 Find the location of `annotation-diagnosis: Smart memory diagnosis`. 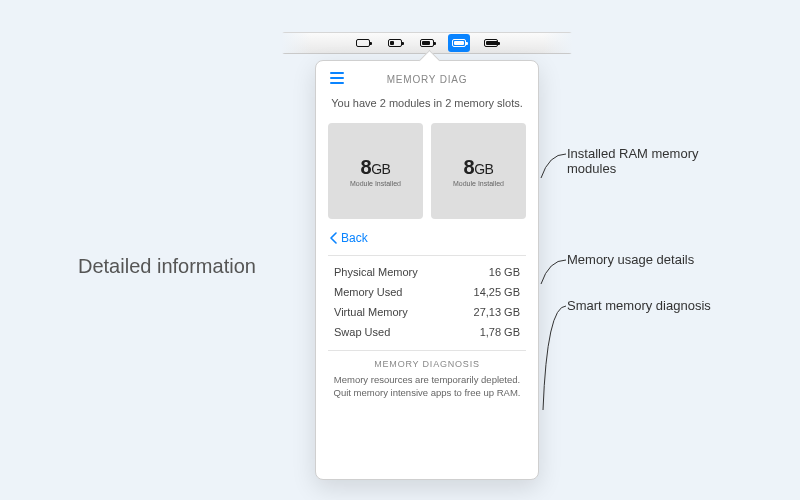

annotation-diagnosis: Smart memory diagnosis is located at coordinates (639, 306).